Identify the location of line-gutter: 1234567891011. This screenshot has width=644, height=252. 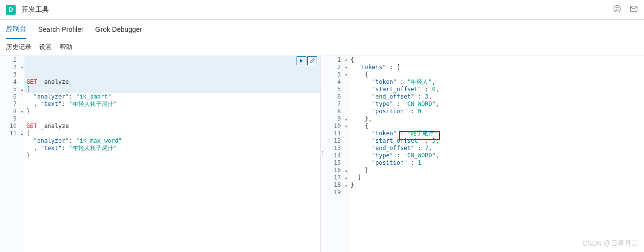
(10, 154).